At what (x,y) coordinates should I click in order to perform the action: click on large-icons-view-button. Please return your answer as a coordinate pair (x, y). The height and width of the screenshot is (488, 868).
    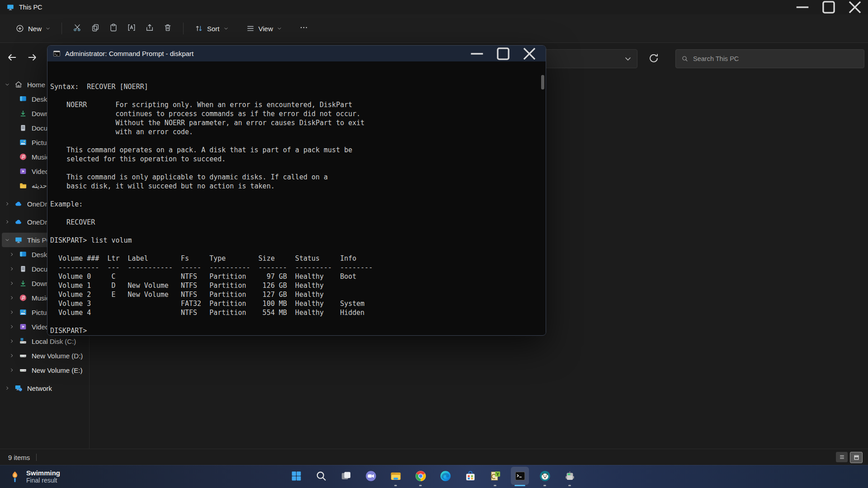
    Looking at the image, I should click on (856, 457).